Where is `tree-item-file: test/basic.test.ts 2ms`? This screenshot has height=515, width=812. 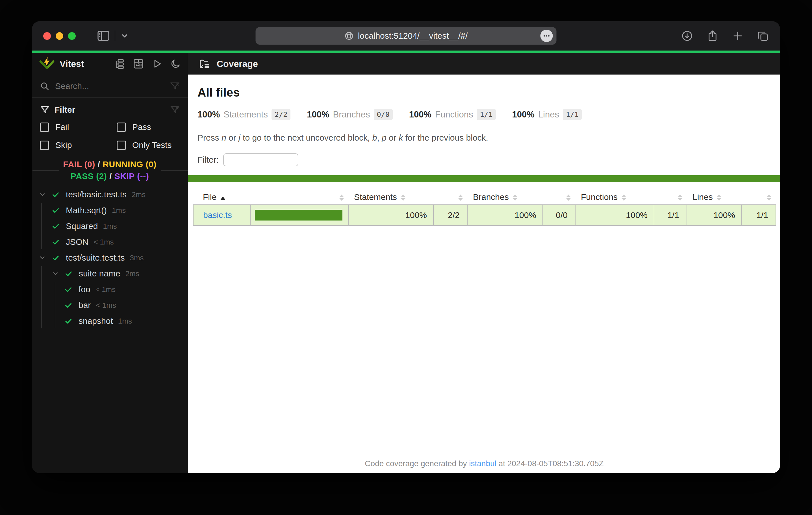 tree-item-file: test/basic.test.ts 2ms is located at coordinates (110, 195).